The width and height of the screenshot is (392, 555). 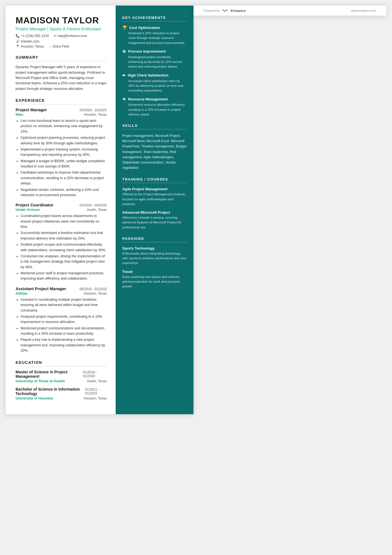 I want to click on footer-powered: Powered by Enhancv, so click(x=225, y=11).